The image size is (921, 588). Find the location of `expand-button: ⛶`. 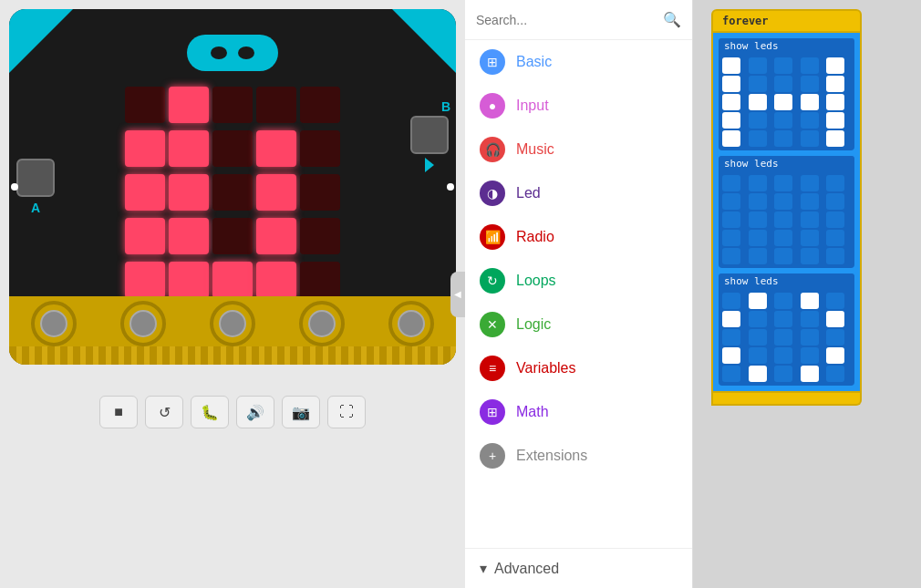

expand-button: ⛶ is located at coordinates (347, 412).